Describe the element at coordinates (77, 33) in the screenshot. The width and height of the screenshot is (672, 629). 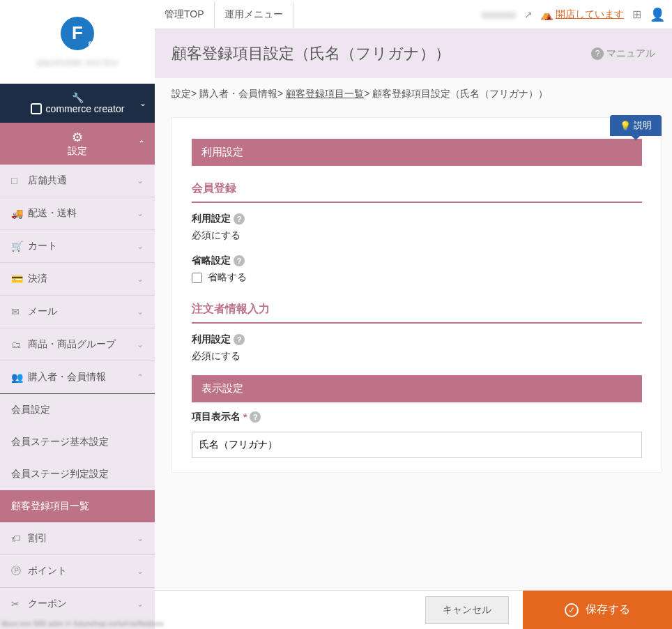
I see `logo-icon: F®` at that location.